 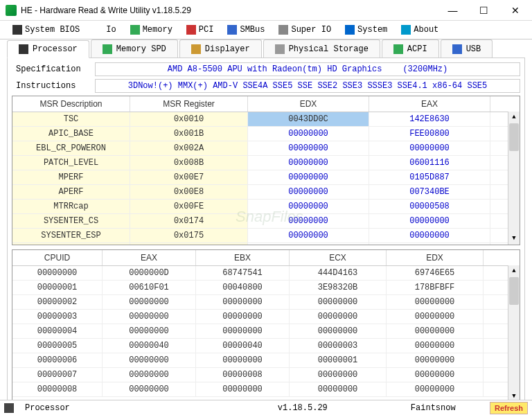 What do you see at coordinates (55, 49) in the screenshot?
I see `tab-label: Processor` at bounding box center [55, 49].